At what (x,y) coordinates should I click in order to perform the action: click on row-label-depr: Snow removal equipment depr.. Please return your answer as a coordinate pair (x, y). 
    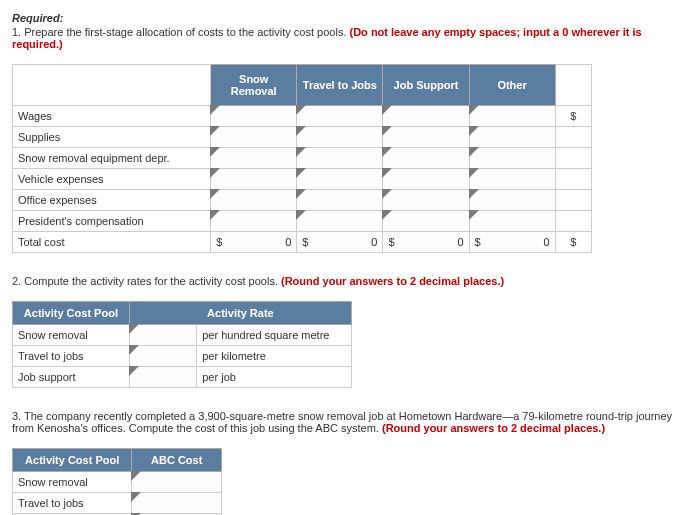
    Looking at the image, I should click on (112, 158).